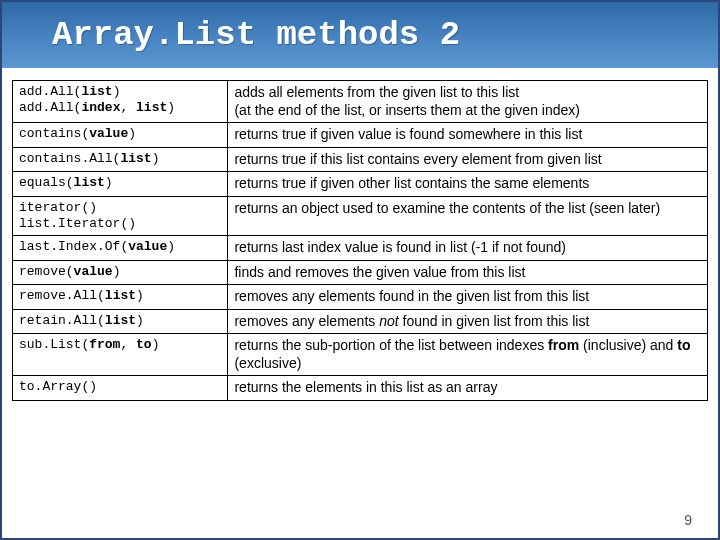  What do you see at coordinates (360, 184) in the screenshot?
I see `table-row: equals(list)returns true if given other …` at bounding box center [360, 184].